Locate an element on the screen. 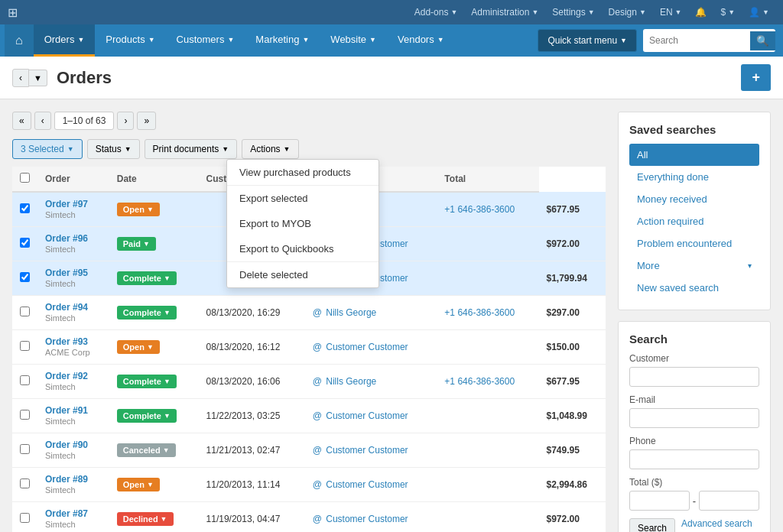 The height and width of the screenshot is (532, 783). total-from-input is located at coordinates (659, 501).